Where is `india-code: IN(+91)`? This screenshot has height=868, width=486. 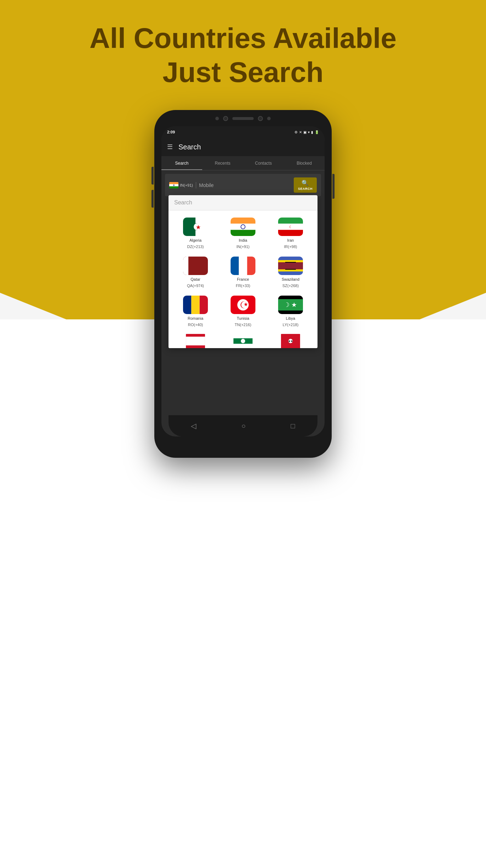
india-code: IN(+91) is located at coordinates (243, 247).